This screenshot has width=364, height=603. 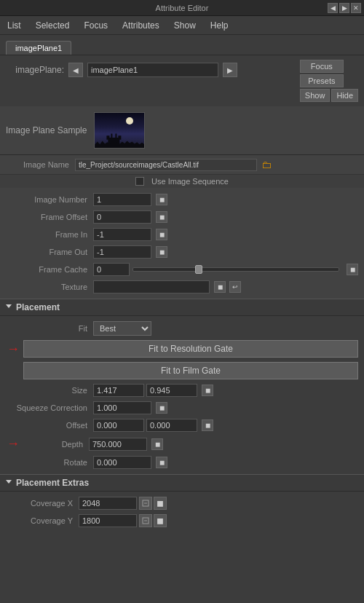 I want to click on depth-label: Depth, so click(x=56, y=444).